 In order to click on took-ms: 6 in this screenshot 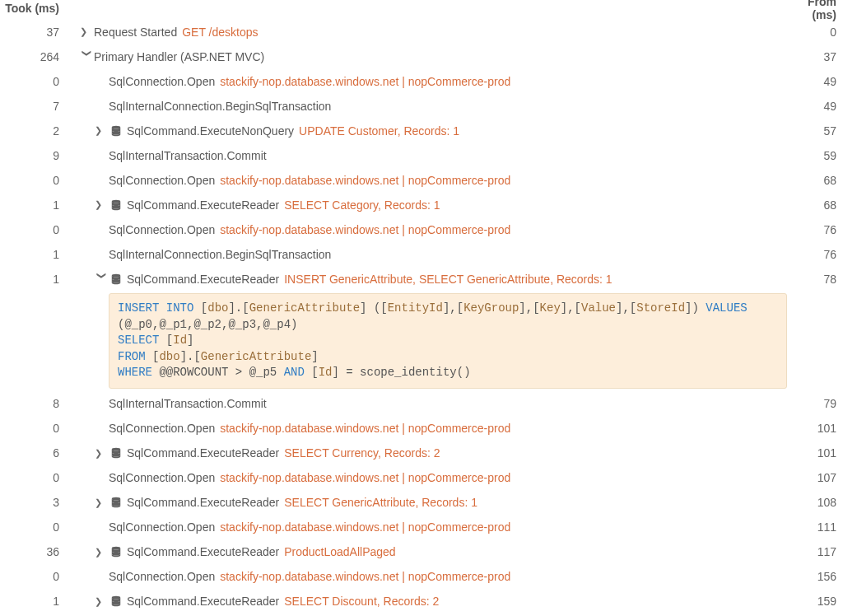, I will do `click(34, 453)`.